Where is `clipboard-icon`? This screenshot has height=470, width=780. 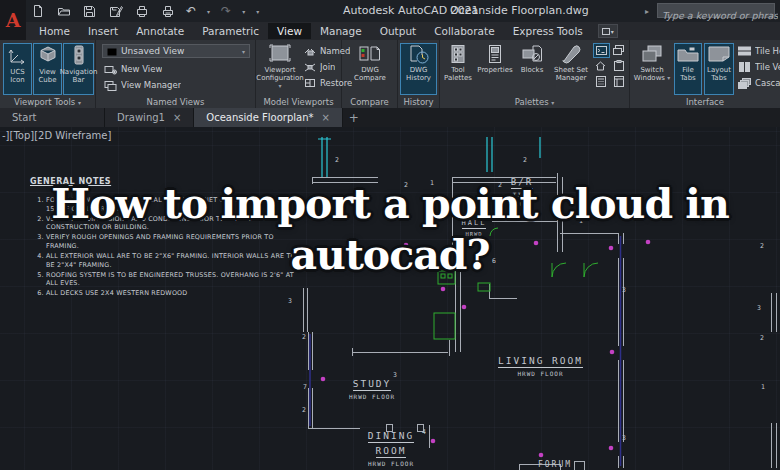
clipboard-icon is located at coordinates (619, 66).